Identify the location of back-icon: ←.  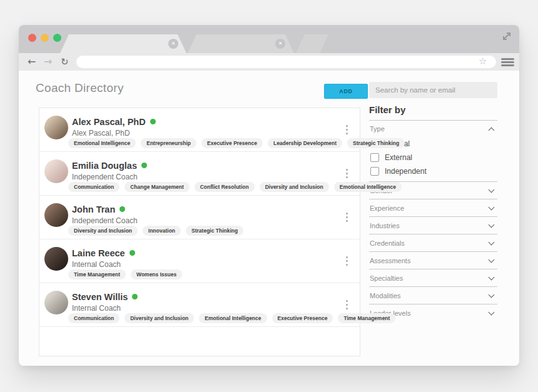
(31, 62).